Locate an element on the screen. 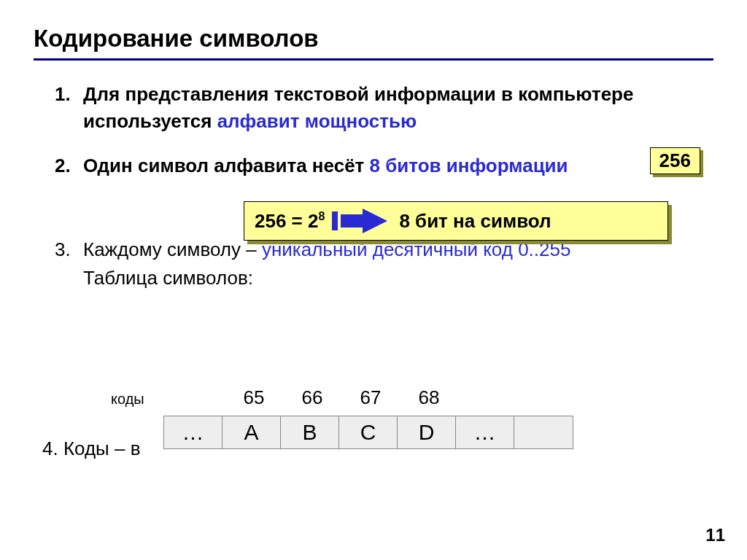  li3-text-a: Каждому символу – is located at coordinates (172, 249).